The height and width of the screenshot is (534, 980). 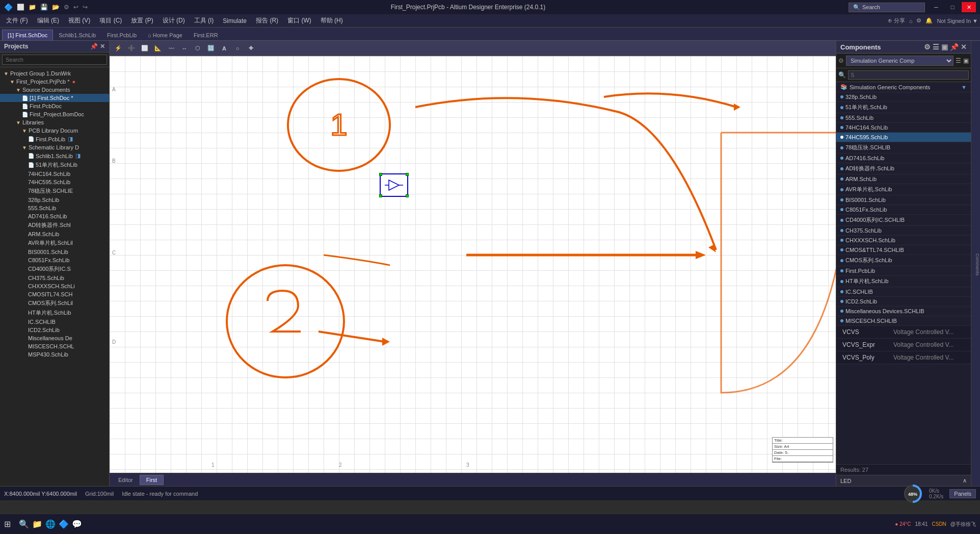 I want to click on tree-item-c8051: C8051Fx.SchLib, so click(x=55, y=260).